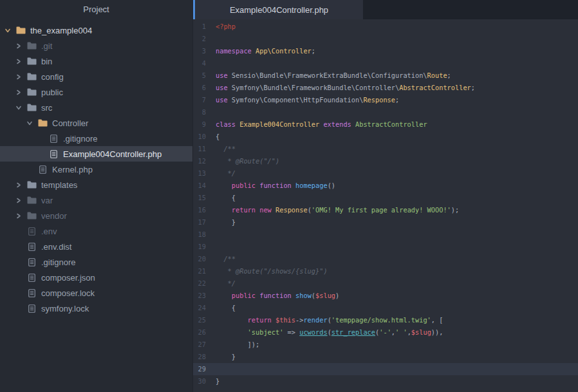 This screenshot has width=578, height=392. I want to click on code-line-1: 1<?php, so click(386, 27).